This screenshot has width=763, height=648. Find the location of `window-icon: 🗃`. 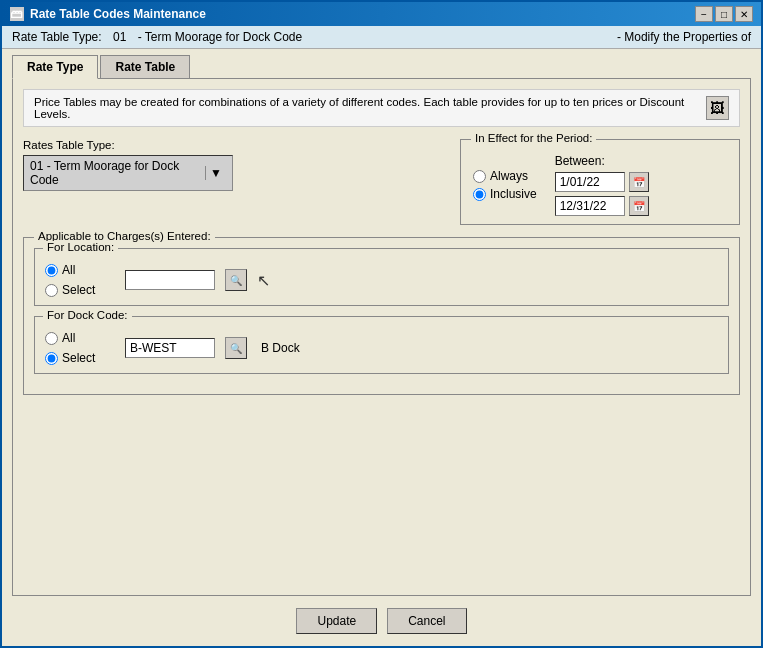

window-icon: 🗃 is located at coordinates (17, 14).